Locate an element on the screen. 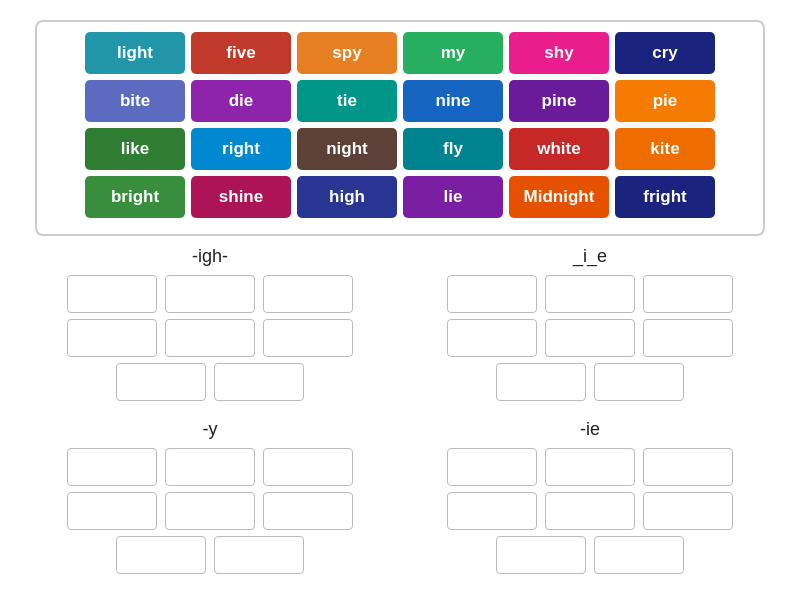 Image resolution: width=800 pixels, height=600 pixels. word-tile: fright is located at coordinates (665, 197).